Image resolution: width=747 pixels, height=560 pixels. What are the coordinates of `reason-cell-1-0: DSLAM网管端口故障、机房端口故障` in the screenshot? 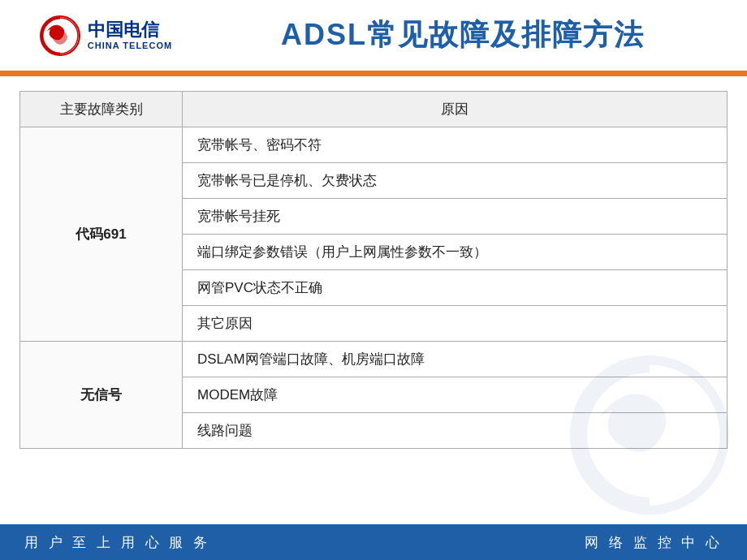 It's located at (455, 360).